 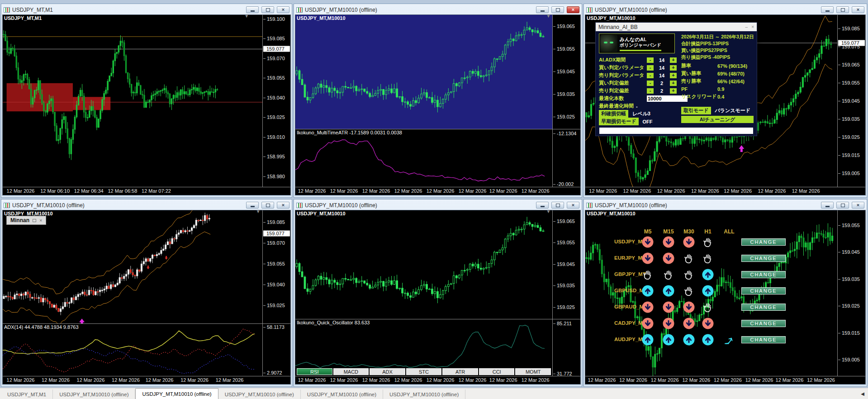 I want to click on indicator-scale: -12.1304-20.002, so click(x=566, y=158).